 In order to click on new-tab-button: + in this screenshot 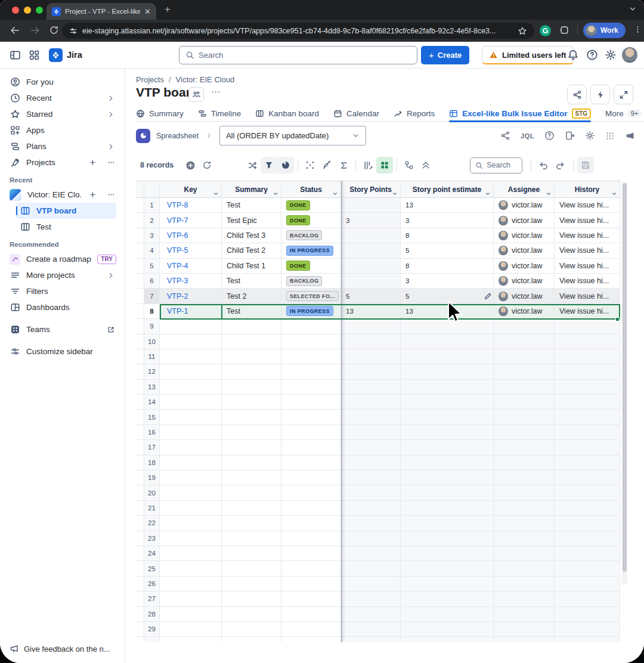, I will do `click(168, 10)`.